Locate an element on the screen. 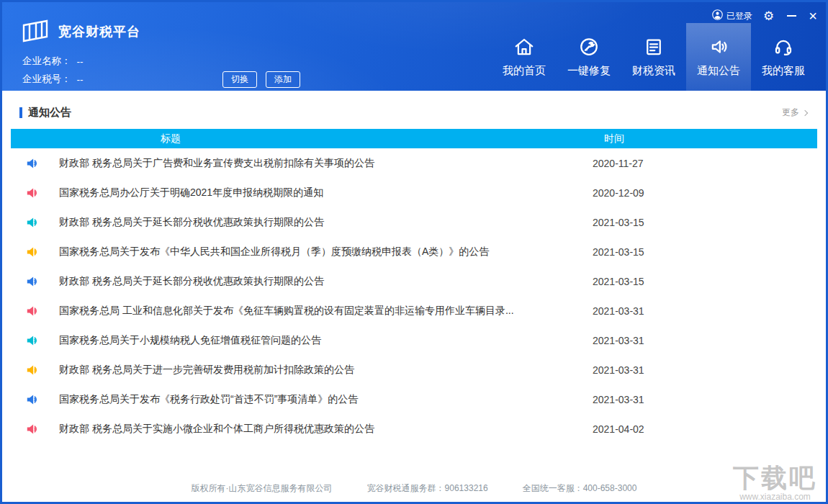  tax-no-value: -- is located at coordinates (81, 79).